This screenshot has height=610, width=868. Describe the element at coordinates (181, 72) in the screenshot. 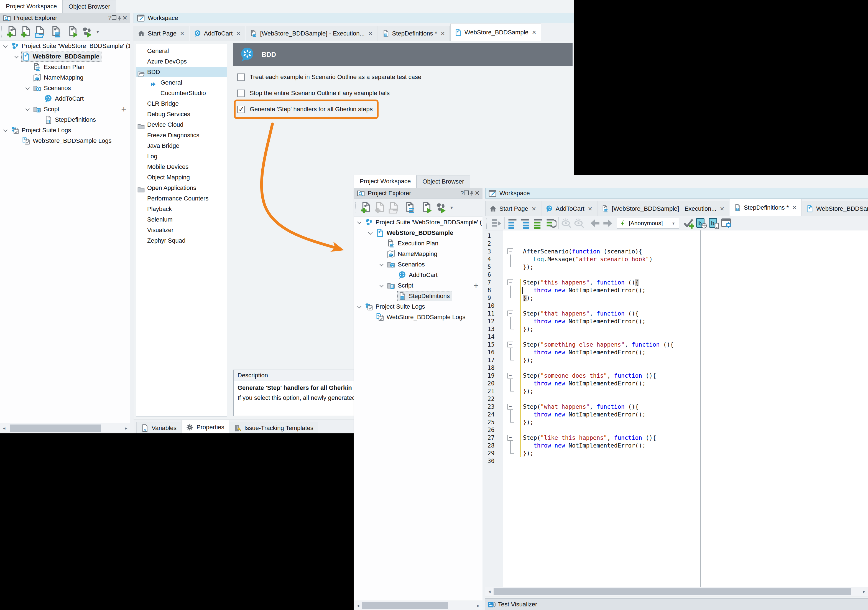

I see `settings-category-bdd: BDD` at that location.